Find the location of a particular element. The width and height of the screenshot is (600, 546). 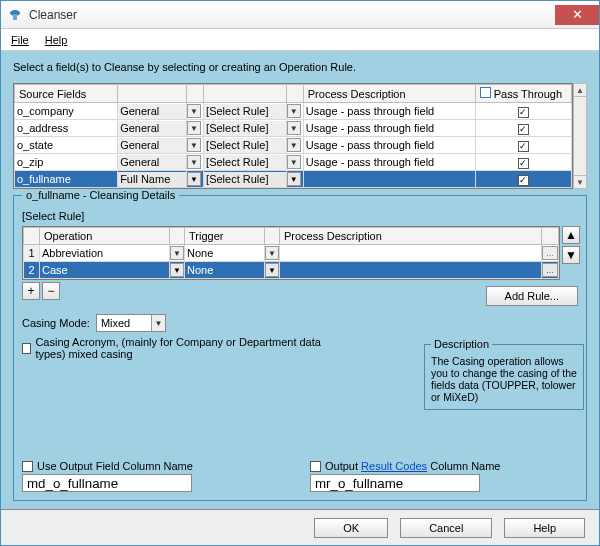

source-row: o_fullnameFull Name▼[Select Rule]▼✓ is located at coordinates (294, 180).